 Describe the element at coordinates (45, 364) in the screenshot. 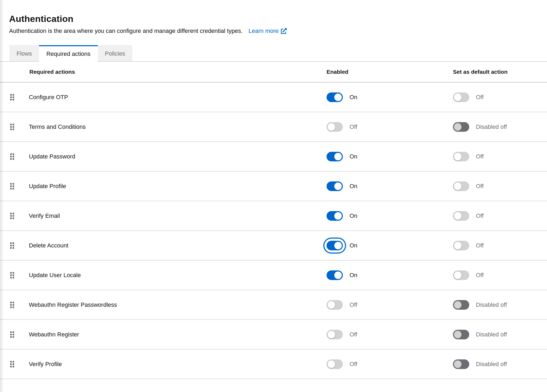

I see `row-label: Verify Profile` at that location.